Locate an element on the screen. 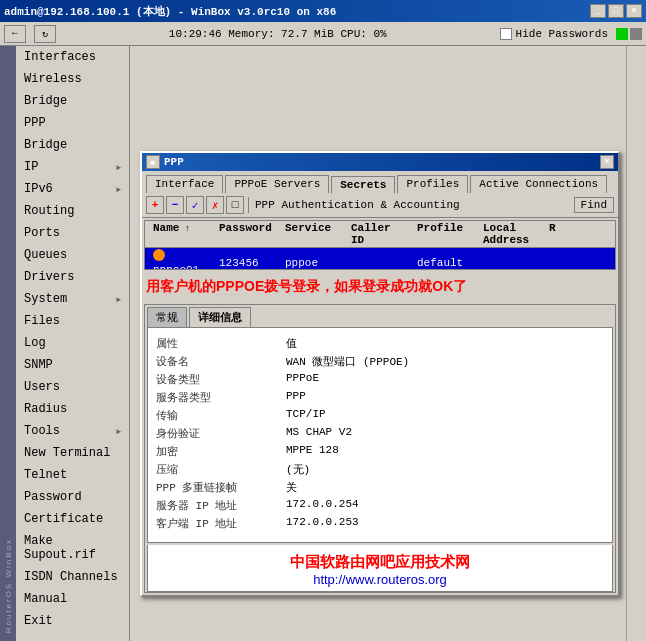 The image size is (646, 641). sidebar-item-queues: Queues is located at coordinates (72, 255).